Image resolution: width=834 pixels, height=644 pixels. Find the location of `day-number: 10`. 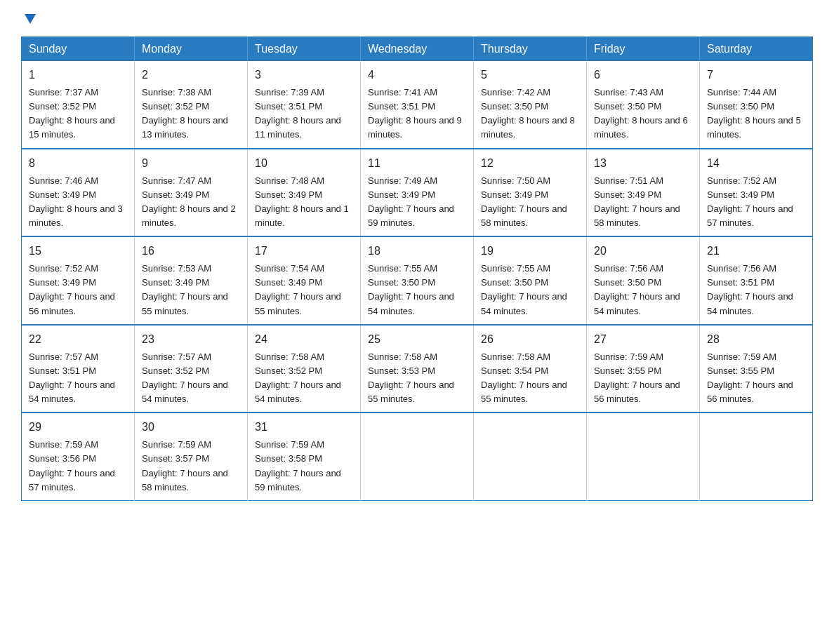

day-number: 10 is located at coordinates (304, 163).